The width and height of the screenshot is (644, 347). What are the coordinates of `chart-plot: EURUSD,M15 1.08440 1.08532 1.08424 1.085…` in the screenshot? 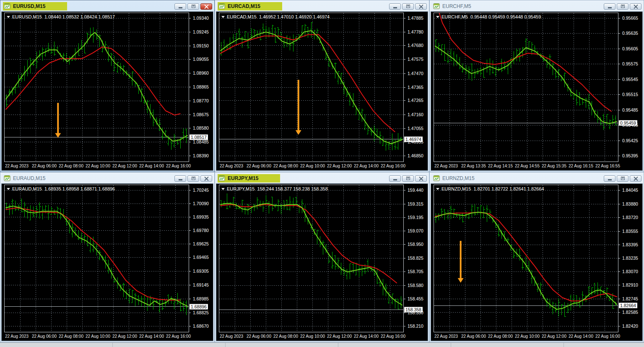 It's located at (96, 87).